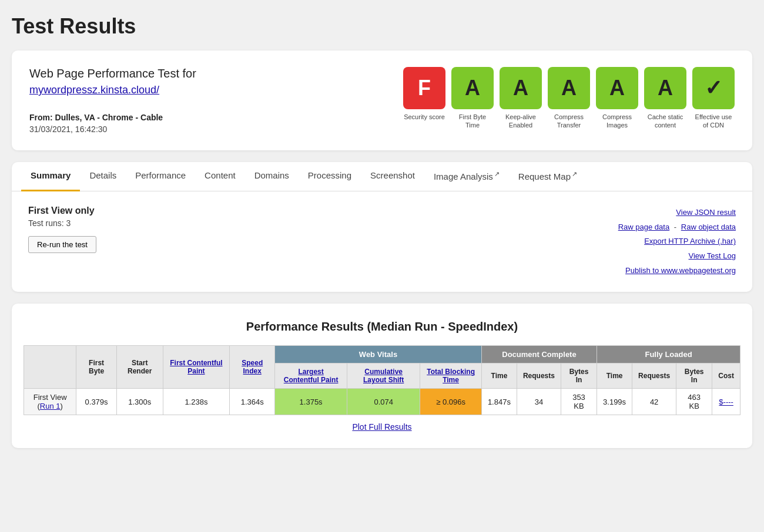 This screenshot has width=764, height=532. Describe the element at coordinates (665, 121) in the screenshot. I see `grade-label-cache-static: Cache static content` at that location.